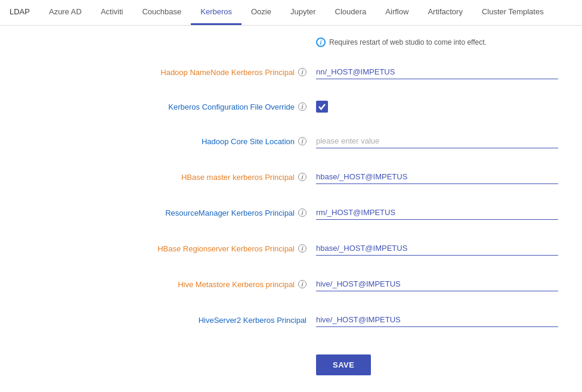 The image size is (582, 392). What do you see at coordinates (162, 13) in the screenshot?
I see `tab-couchbase: Couchbase` at bounding box center [162, 13].